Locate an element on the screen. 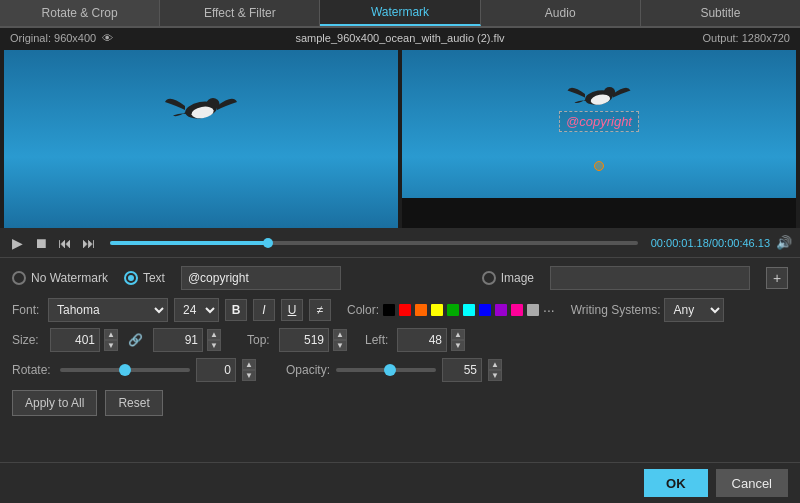 This screenshot has width=800, height=503. color-gray is located at coordinates (533, 310).